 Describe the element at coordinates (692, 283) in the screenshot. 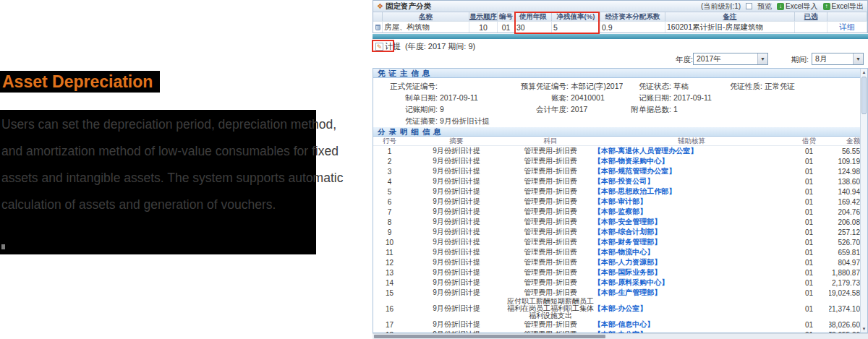

I see `aux-account-link: 【本部-原料采购中心】` at that location.